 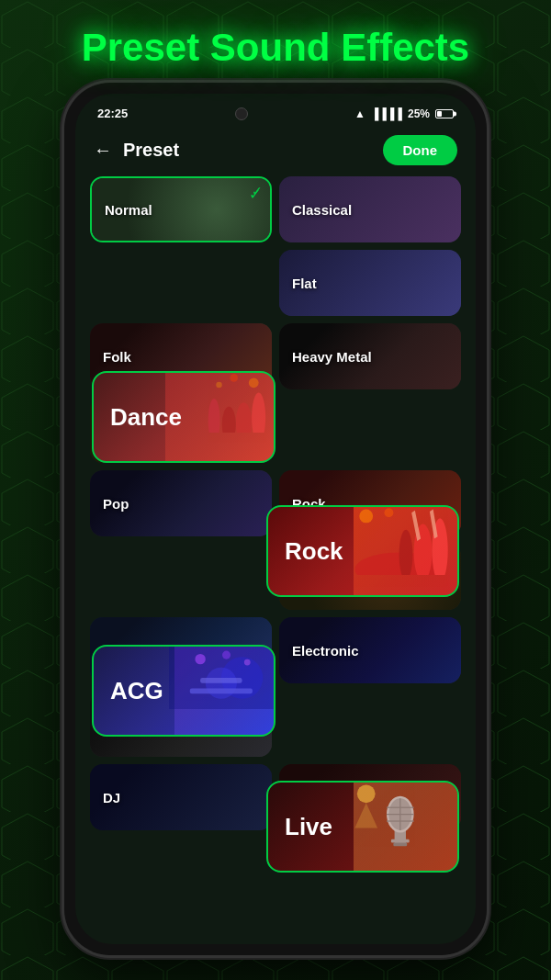 What do you see at coordinates (419, 114) in the screenshot?
I see `battery-percent: 25%` at bounding box center [419, 114].